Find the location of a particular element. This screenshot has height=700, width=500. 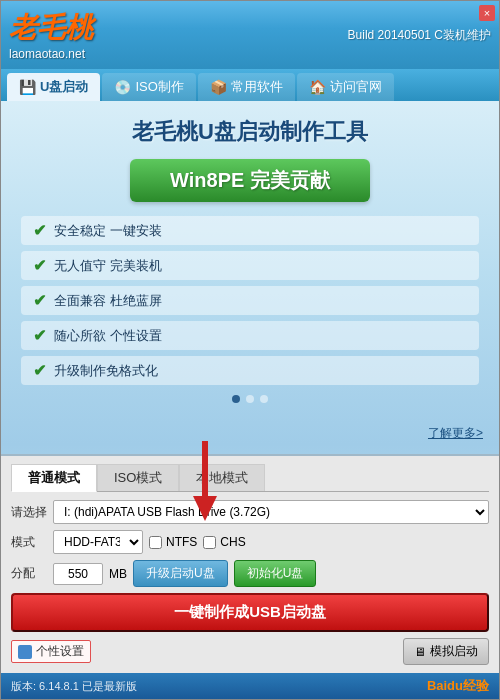

feature-item-0: ✔ 安全稳定 一键安装 is located at coordinates (250, 230).